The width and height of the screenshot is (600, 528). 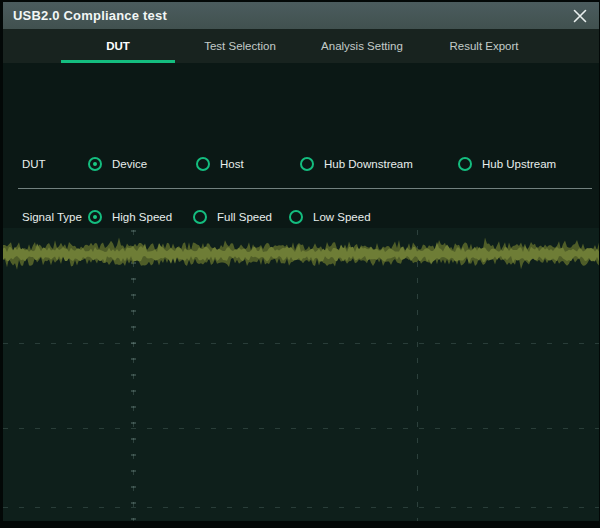 What do you see at coordinates (118, 164) in the screenshot?
I see `radio-option-device: Device` at bounding box center [118, 164].